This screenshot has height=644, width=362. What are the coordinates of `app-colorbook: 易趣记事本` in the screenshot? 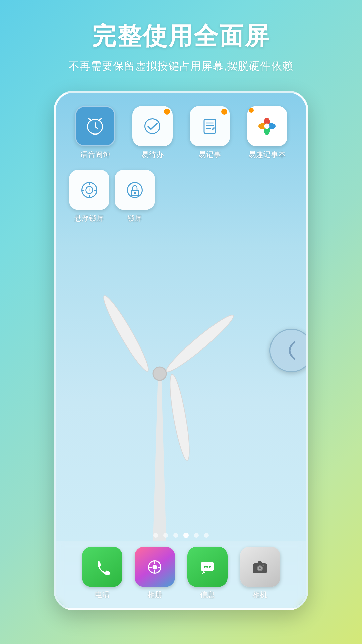 It's located at (267, 133).